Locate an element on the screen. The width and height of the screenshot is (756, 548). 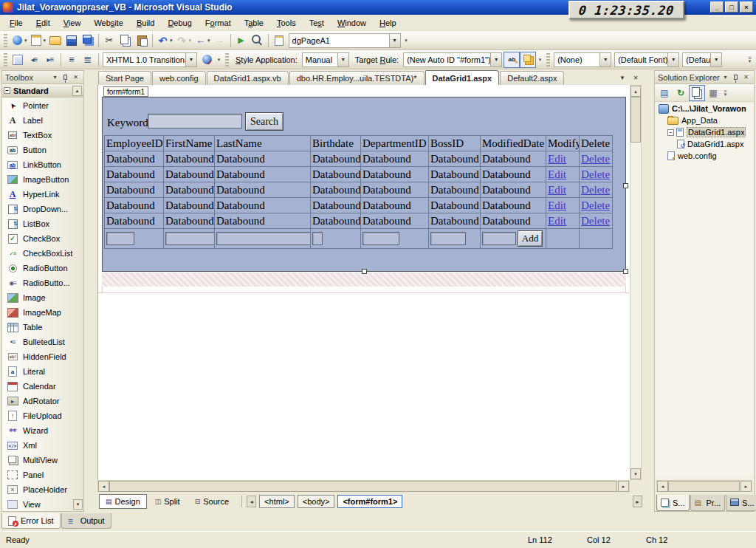
resize-handle-bottom is located at coordinates (365, 272).